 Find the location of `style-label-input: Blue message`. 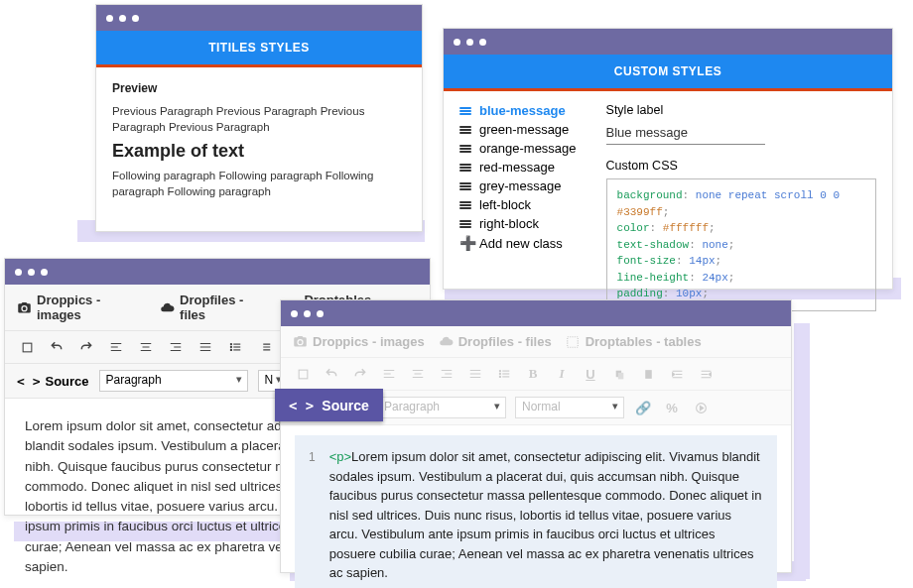

style-label-input: Blue message is located at coordinates (686, 134).